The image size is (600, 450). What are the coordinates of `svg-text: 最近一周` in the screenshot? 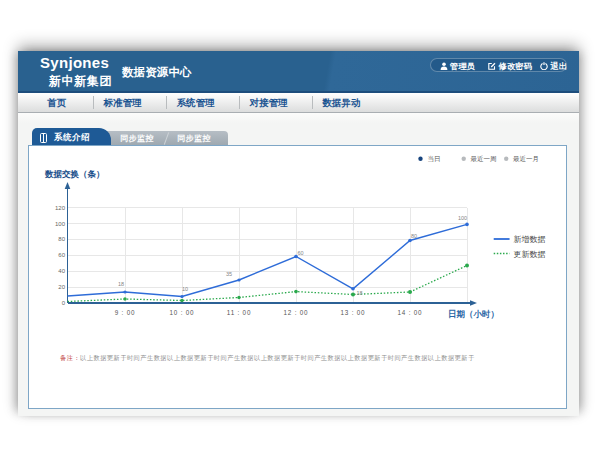 It's located at (484, 158).